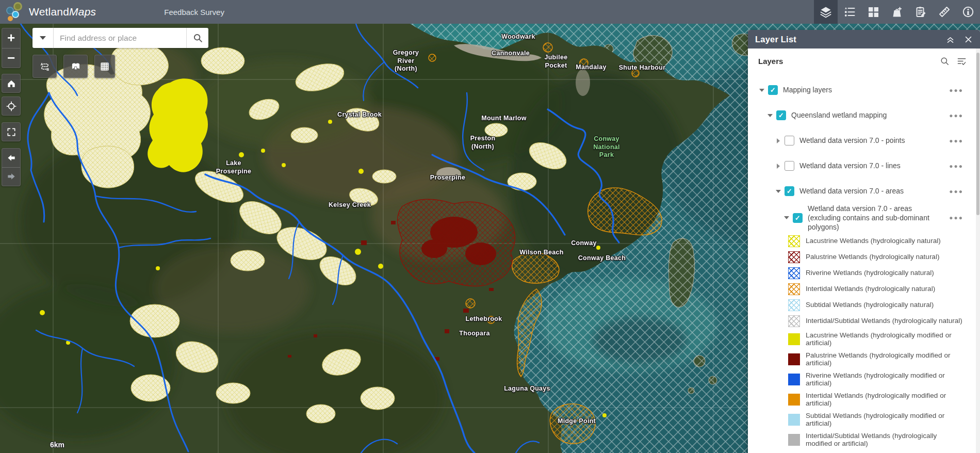 The image size is (980, 453). What do you see at coordinates (44, 66) in the screenshot?
I see `route-icon: AB` at bounding box center [44, 66].